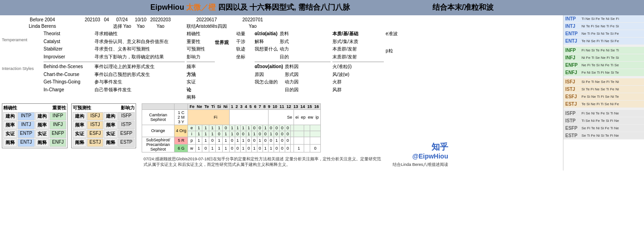 The image size is (644, 247). What do you see at coordinates (600, 135) in the screenshot?
I see `mbti-functions: Se Ti Fe Ni Si Te Fi Ne` at bounding box center [600, 135].